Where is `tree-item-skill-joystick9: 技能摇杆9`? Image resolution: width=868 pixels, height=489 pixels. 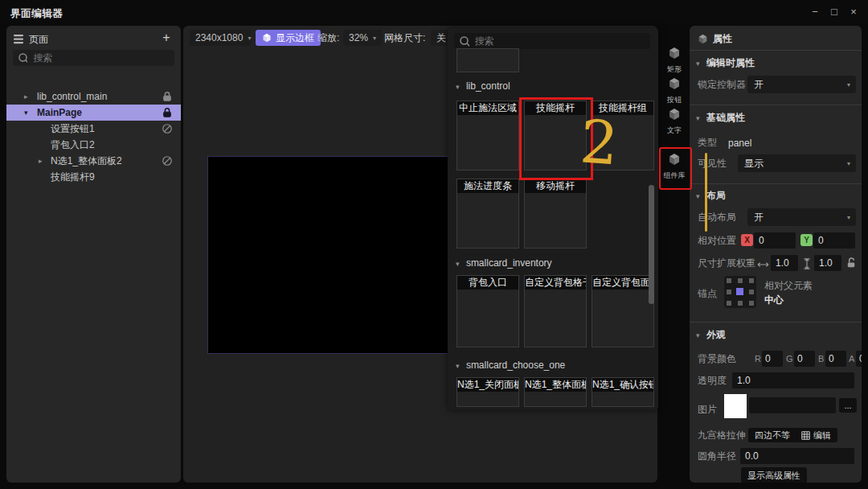
tree-item-skill-joystick9: 技能摇杆9 is located at coordinates (93, 177).